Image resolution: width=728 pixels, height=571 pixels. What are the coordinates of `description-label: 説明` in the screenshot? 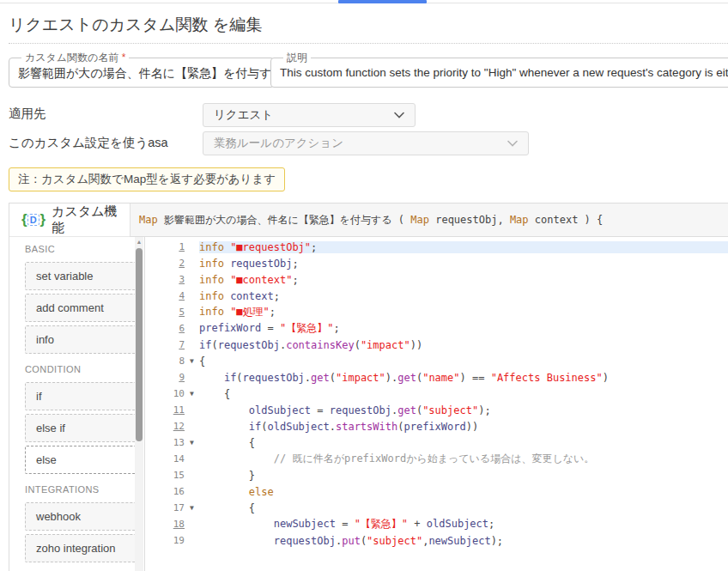 It's located at (297, 58).